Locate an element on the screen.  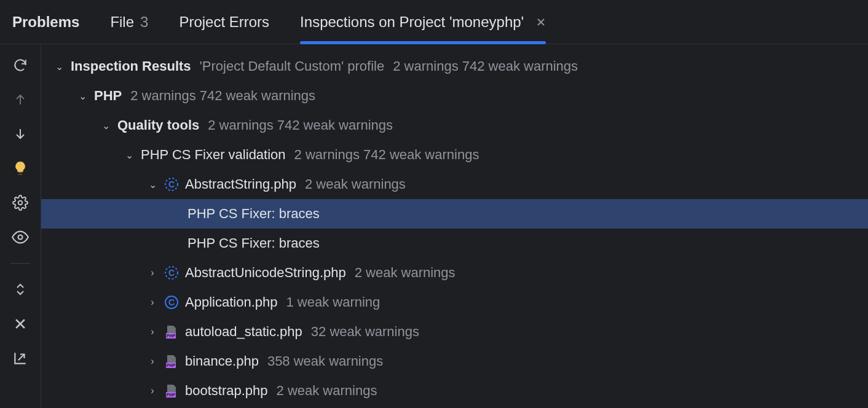
tabs-bar: Problems File 3 Project Errors Inspectio… is located at coordinates (434, 22).